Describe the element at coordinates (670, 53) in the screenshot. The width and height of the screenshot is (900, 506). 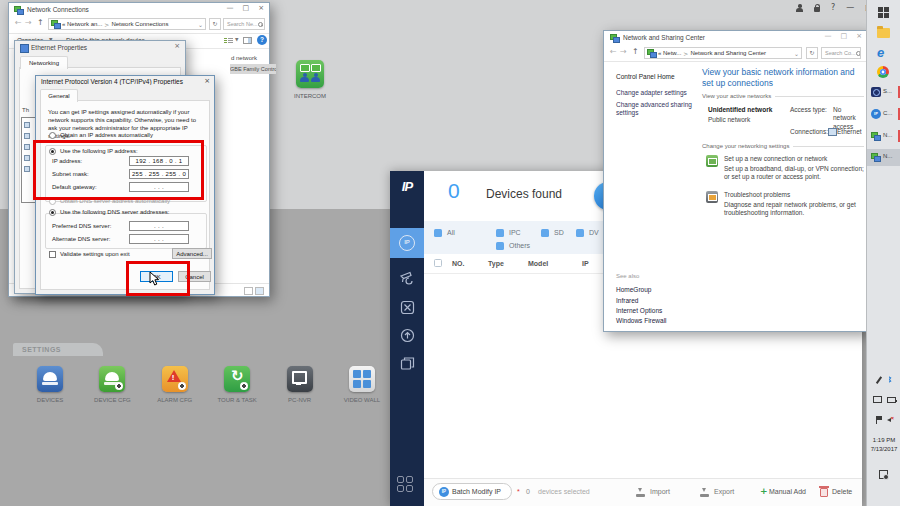
I see `breadcrumb-root: « Netw...` at that location.